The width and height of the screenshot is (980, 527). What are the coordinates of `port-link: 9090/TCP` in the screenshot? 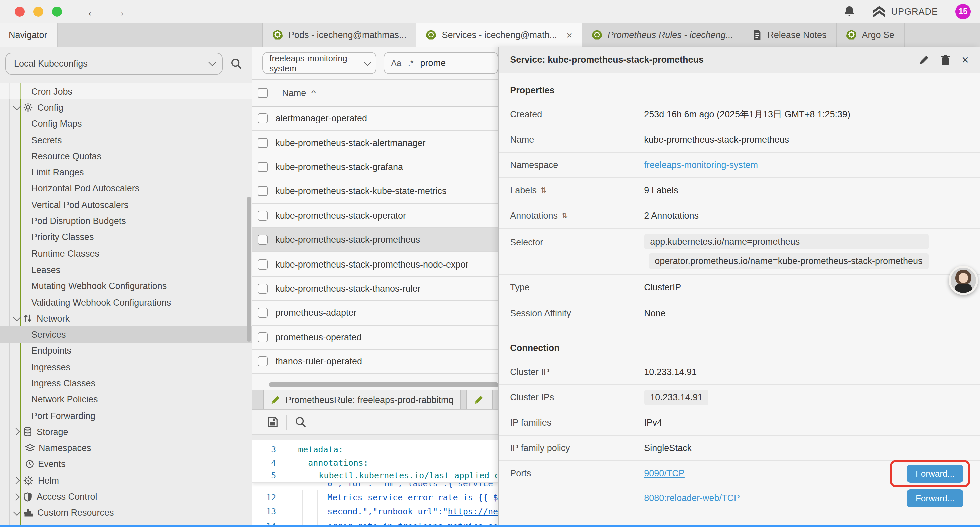 It's located at (664, 473).